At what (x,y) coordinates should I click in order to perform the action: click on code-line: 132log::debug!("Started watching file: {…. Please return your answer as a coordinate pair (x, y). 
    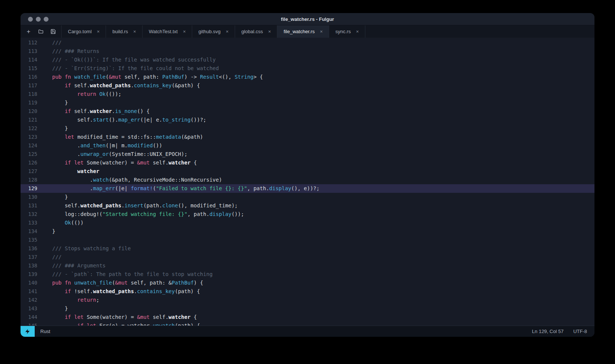
    Looking at the image, I should click on (308, 214).